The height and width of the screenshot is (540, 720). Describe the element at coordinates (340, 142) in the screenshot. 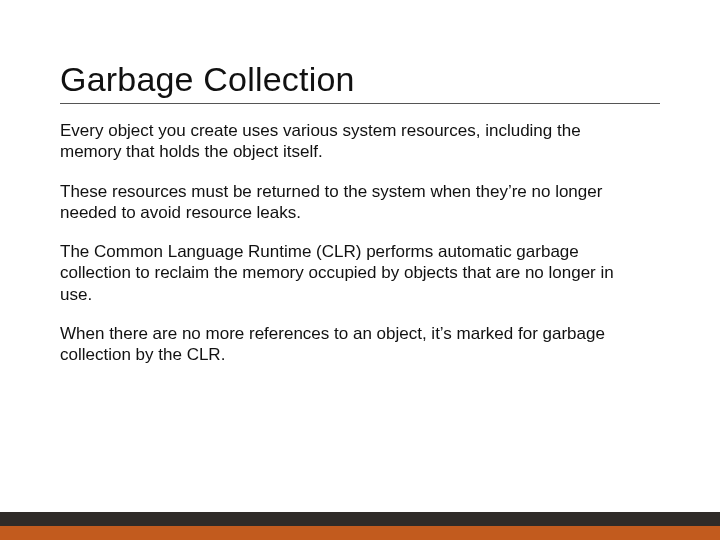

I see `slide-paragraph: Every object you create uses various sys…` at that location.